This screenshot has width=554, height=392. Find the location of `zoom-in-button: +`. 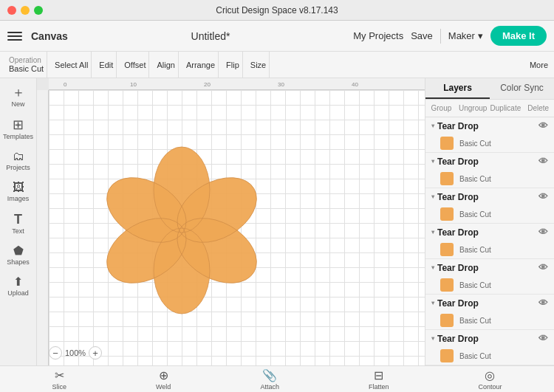

zoom-in-button: + is located at coordinates (95, 353).